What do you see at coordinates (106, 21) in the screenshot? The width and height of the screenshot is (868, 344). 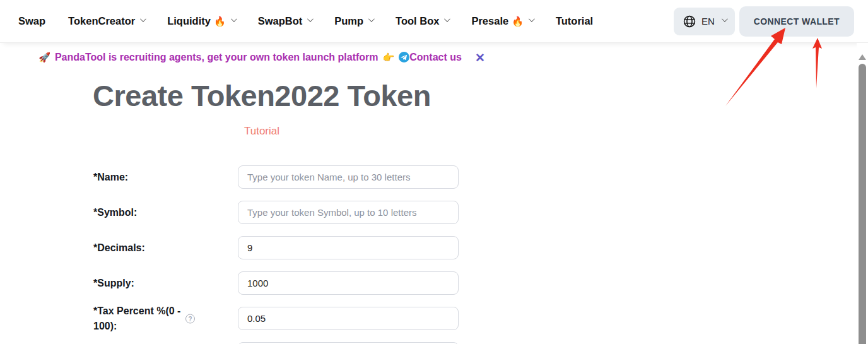 I see `nav-item-tokencreator: TokenCreator` at bounding box center [106, 21].